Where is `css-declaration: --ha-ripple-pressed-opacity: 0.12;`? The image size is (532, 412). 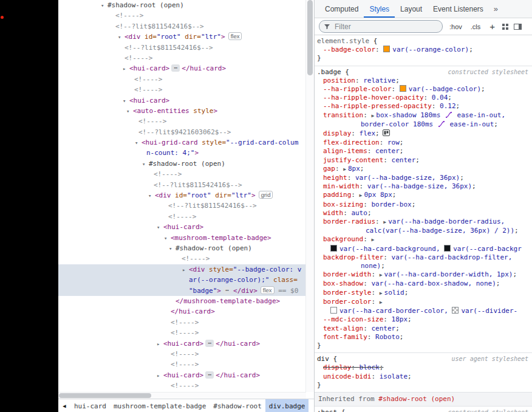
css-declaration: --ha-ripple-pressed-opacity: 0.12; is located at coordinates (423, 106).